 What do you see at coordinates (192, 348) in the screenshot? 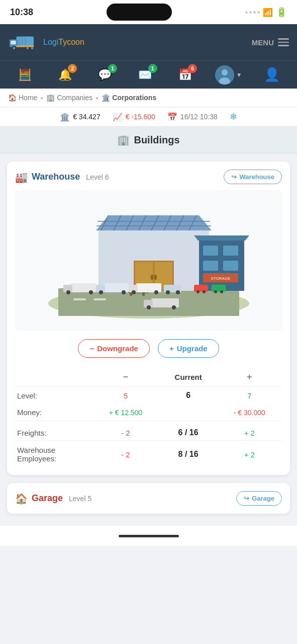
I see `upgrade-label: Upgrade` at bounding box center [192, 348].